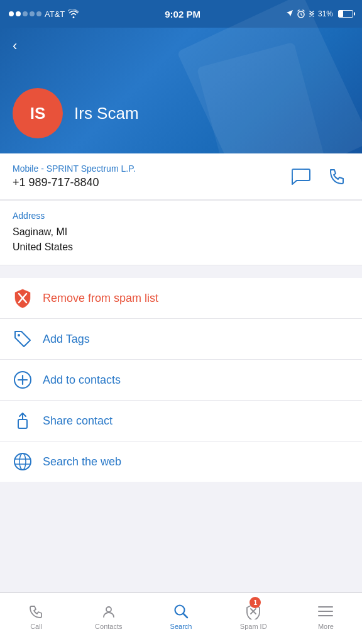 Image resolution: width=362 pixels, height=644 pixels. Describe the element at coordinates (36, 611) in the screenshot. I see `call-tab-icon` at that location.